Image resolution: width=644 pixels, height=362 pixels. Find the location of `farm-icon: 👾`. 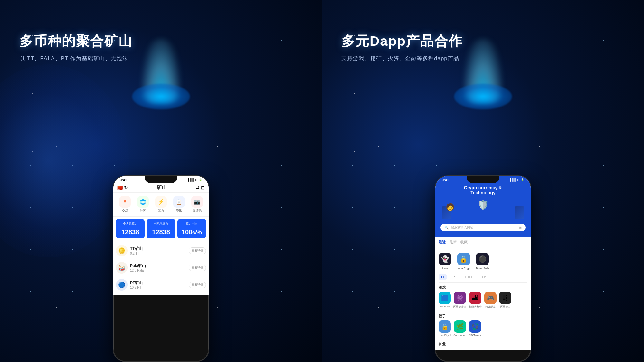

farm-icon: 👾 is located at coordinates (460, 298).